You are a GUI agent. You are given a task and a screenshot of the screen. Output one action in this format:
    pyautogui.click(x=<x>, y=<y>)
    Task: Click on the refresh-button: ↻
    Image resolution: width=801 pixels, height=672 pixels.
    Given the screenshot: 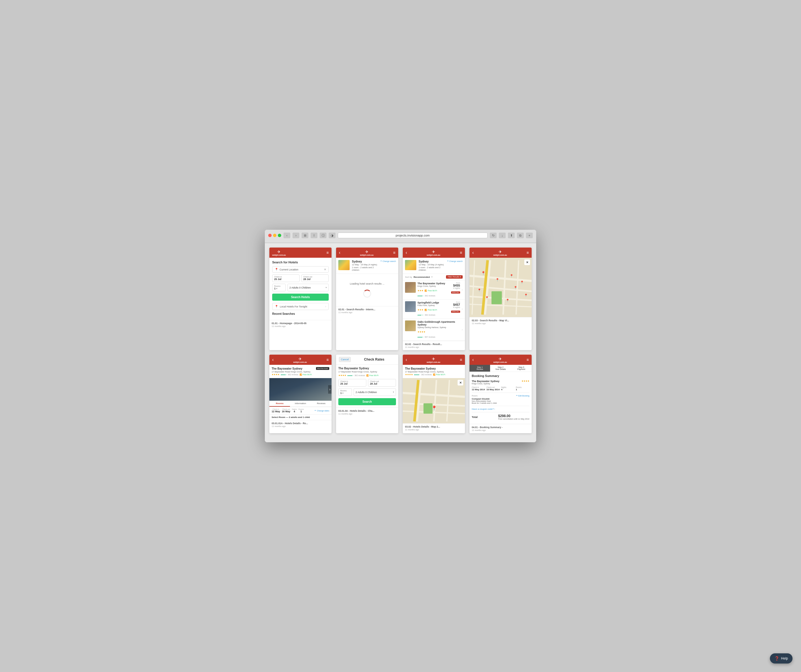 What is the action you would take?
    pyautogui.click(x=493, y=236)
    